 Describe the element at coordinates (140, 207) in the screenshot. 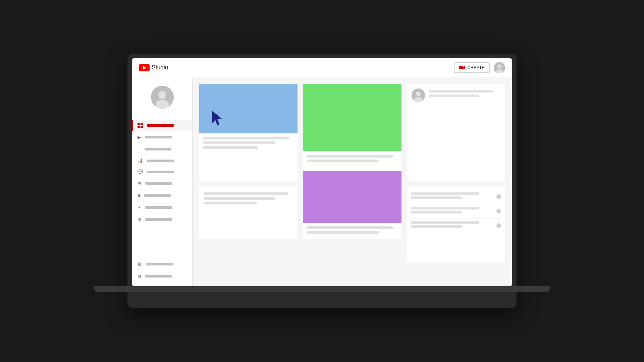

I see `customize-icon` at that location.